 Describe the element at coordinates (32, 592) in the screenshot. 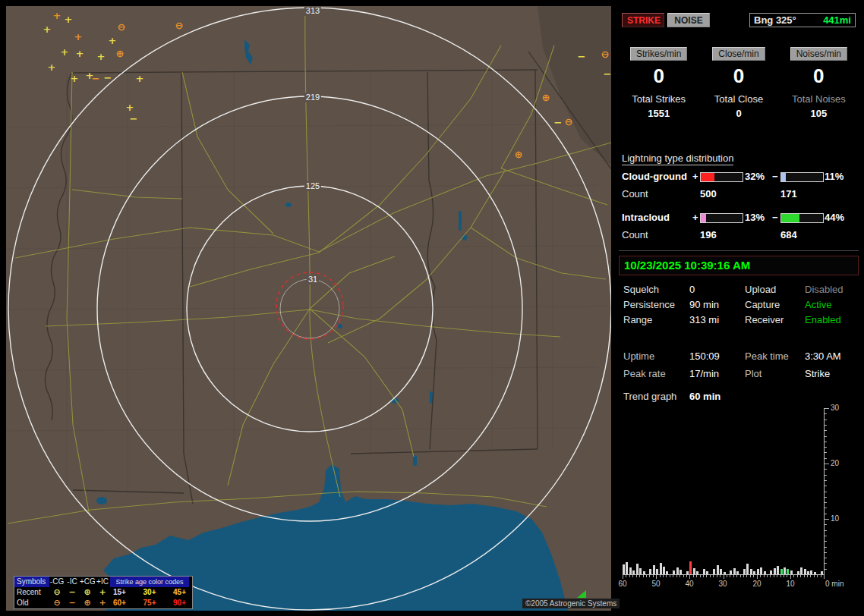

I see `legend-recent-label: Recent` at that location.